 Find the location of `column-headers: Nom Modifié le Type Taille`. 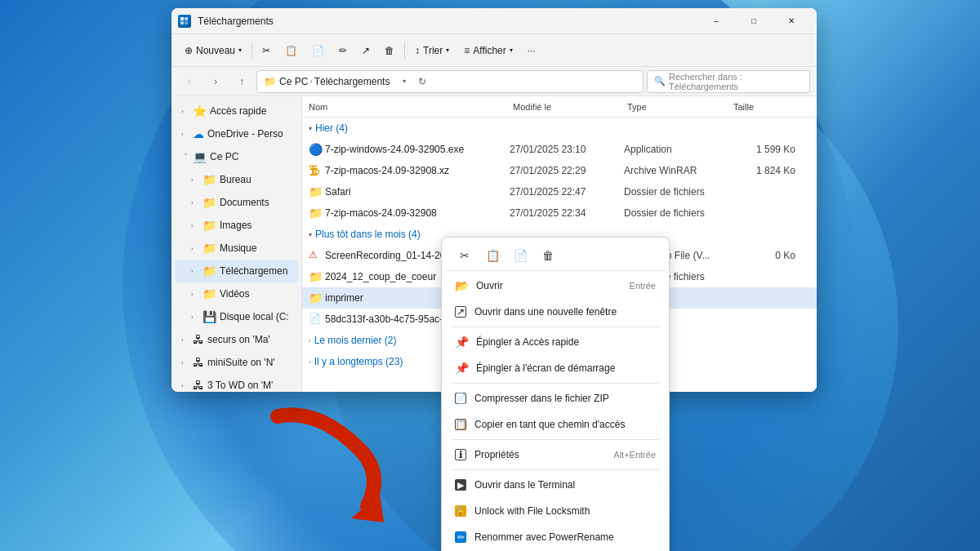

column-headers: Nom Modifié le Type Taille is located at coordinates (559, 107).